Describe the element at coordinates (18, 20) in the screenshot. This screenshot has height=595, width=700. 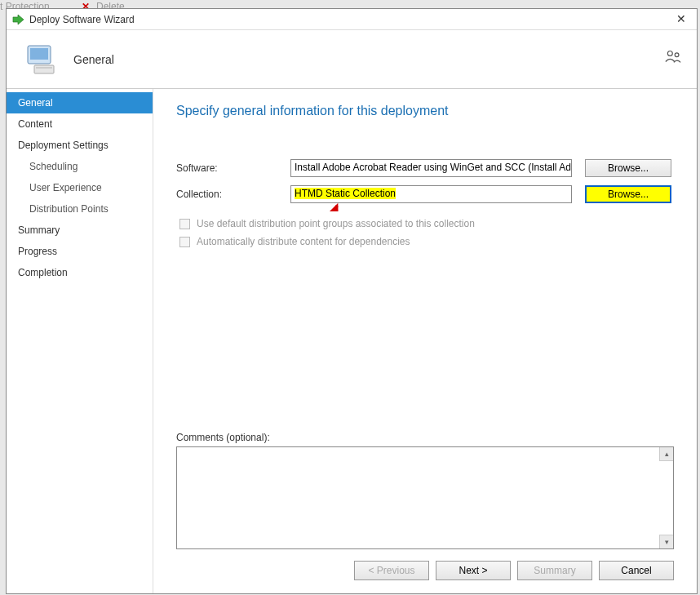
I see `deploy-arrow-icon` at that location.